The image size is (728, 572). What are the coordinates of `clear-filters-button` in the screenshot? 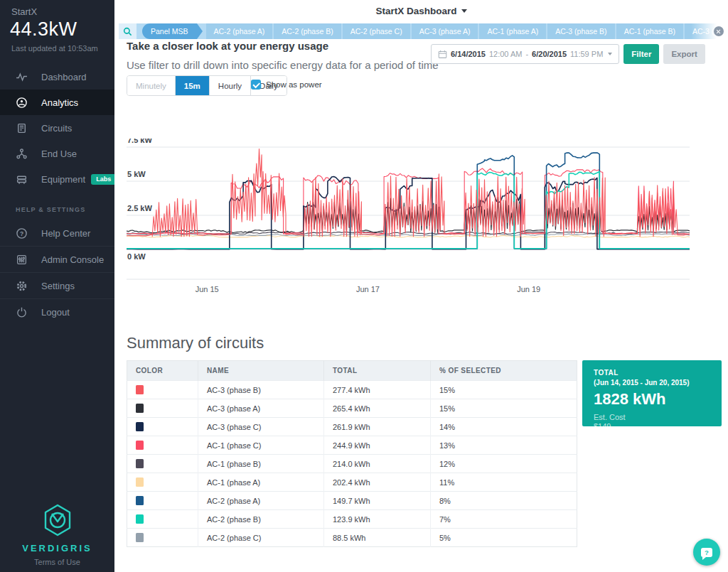 It's located at (719, 31).